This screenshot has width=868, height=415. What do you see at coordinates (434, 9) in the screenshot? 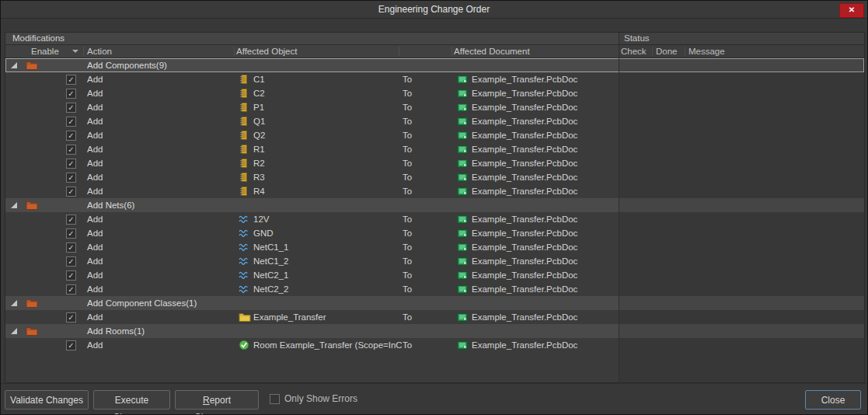
I see `titlebar: Engineering Change Order ✕` at bounding box center [434, 9].